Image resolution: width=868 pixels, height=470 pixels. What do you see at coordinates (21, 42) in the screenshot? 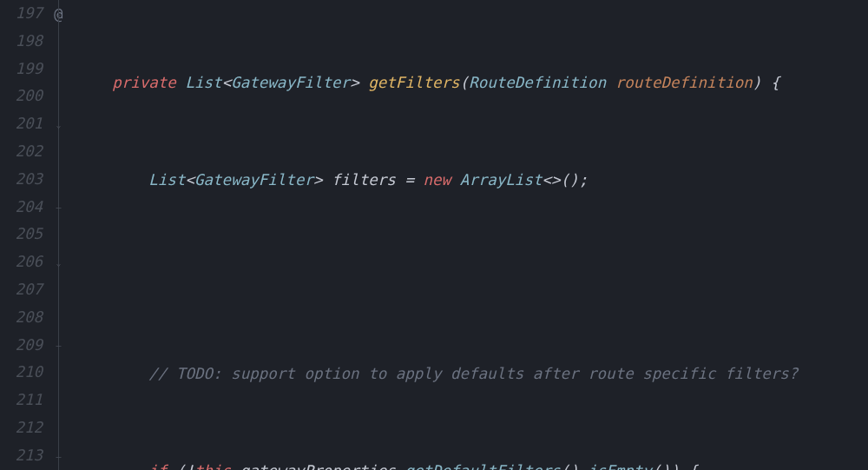
I see `line-number: 198` at bounding box center [21, 42].